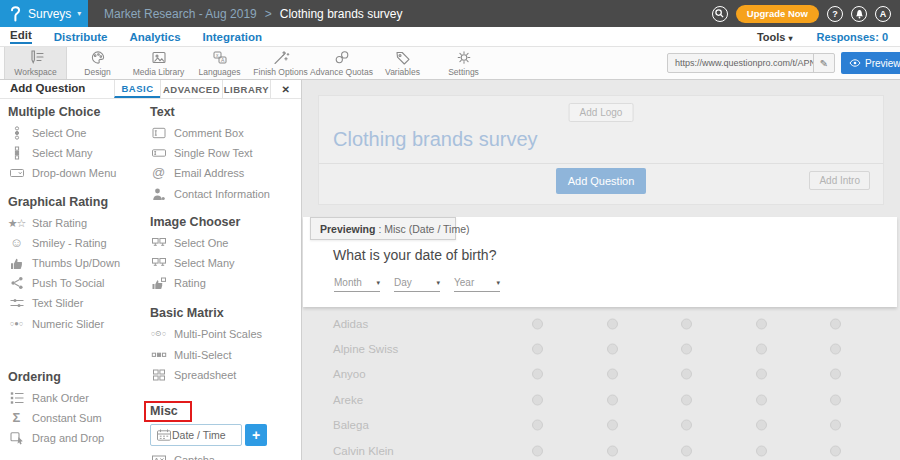  I want to click on qtype-star-rating: ★☆ Star Rating, so click(74, 223).